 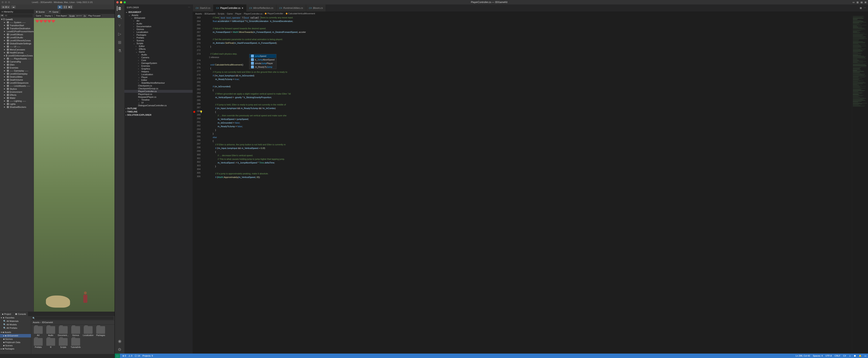 I want to click on folder-item: Gizmos, so click(x=75, y=331).